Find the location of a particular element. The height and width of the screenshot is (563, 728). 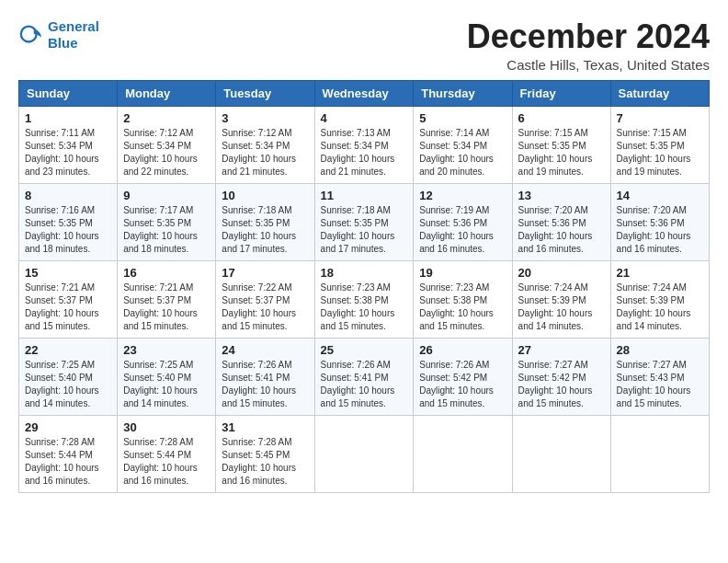

calendar-row: 29 Sunrise: 7:28 AMSunset: 5:44 PMDaylig… is located at coordinates (364, 454).